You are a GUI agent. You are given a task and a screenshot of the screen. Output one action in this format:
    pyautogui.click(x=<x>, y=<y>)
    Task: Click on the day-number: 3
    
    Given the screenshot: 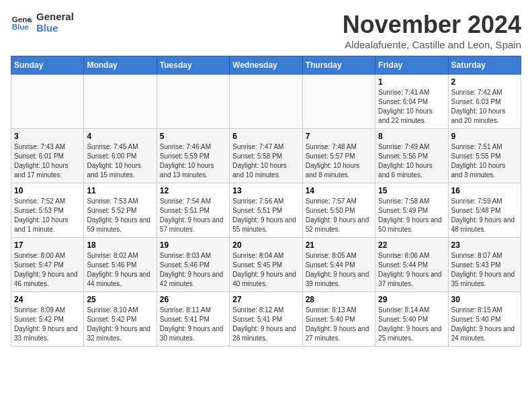 What is the action you would take?
    pyautogui.click(x=47, y=136)
    